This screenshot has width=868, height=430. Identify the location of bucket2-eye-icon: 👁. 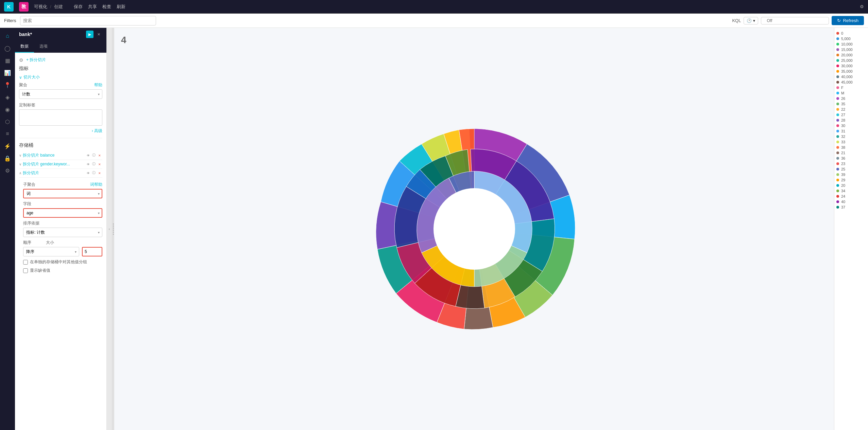
(88, 164).